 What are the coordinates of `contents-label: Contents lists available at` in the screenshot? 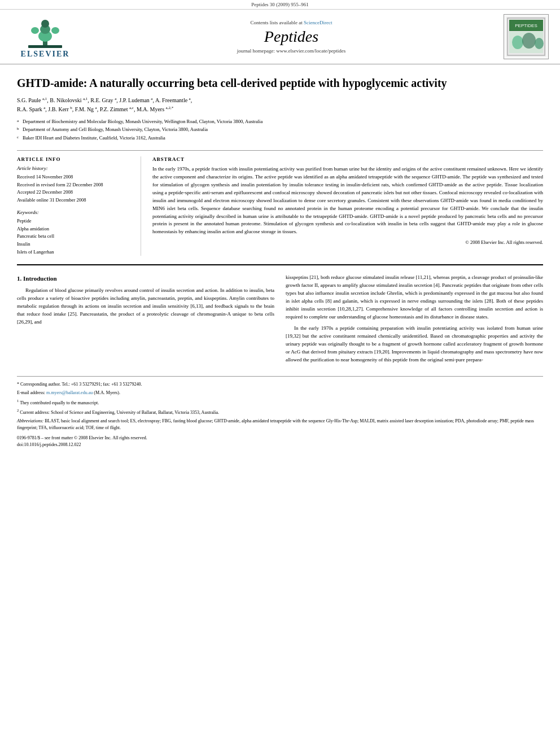 It's located at (277, 23).